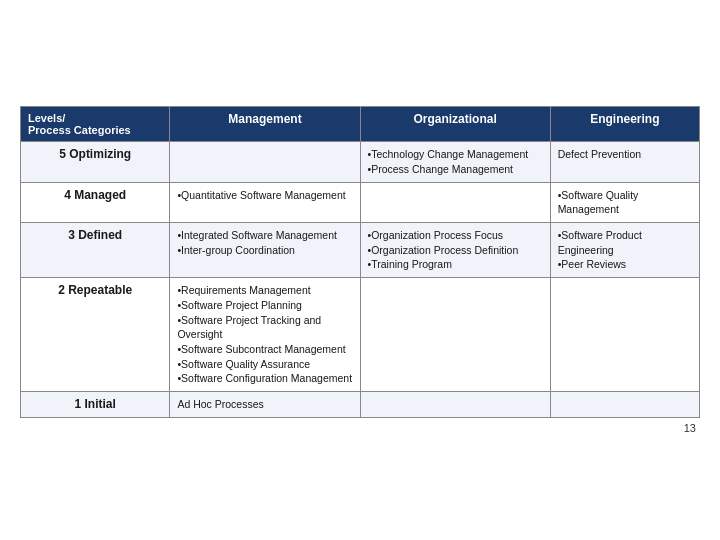 Image resolution: width=720 pixels, height=540 pixels. What do you see at coordinates (360, 428) in the screenshot?
I see `page-number: 13` at bounding box center [360, 428].